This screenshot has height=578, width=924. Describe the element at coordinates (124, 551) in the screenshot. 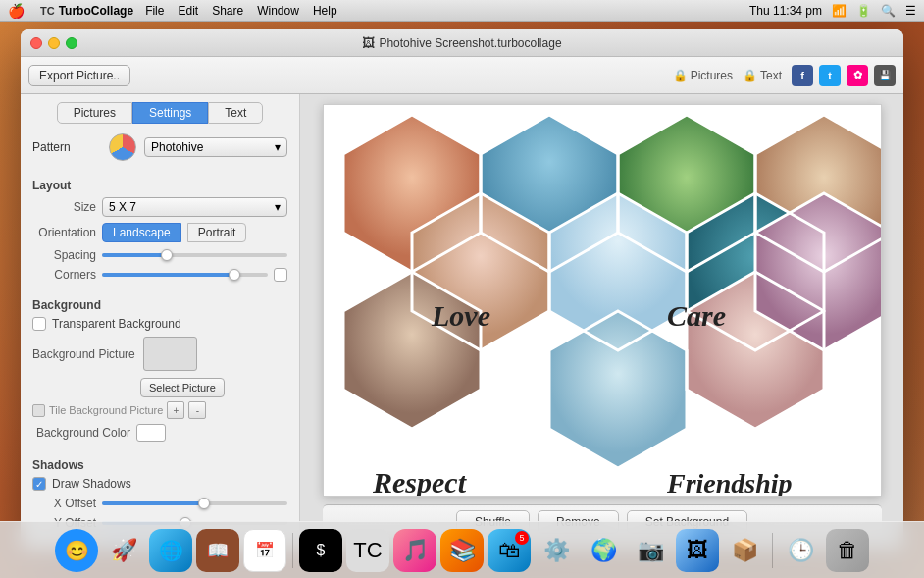

I see `dock-launchpad: 🚀` at that location.